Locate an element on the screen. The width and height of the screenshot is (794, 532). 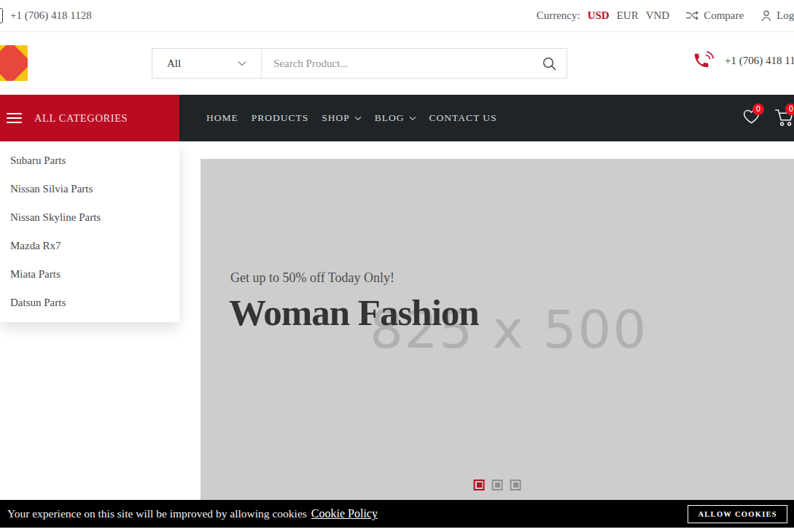
wishlist-button: 0 is located at coordinates (751, 118).